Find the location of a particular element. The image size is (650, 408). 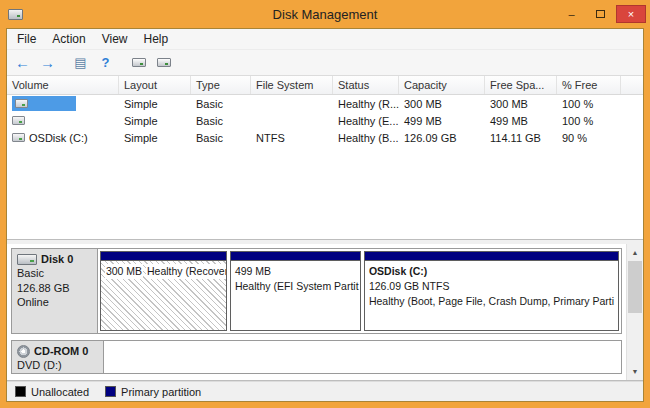

disk-view-button is located at coordinates (164, 62).